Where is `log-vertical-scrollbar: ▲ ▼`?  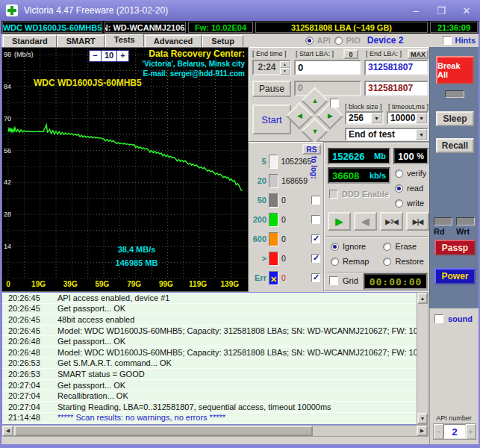 log-vertical-scrollbar: ▲ ▼ is located at coordinates (423, 358).